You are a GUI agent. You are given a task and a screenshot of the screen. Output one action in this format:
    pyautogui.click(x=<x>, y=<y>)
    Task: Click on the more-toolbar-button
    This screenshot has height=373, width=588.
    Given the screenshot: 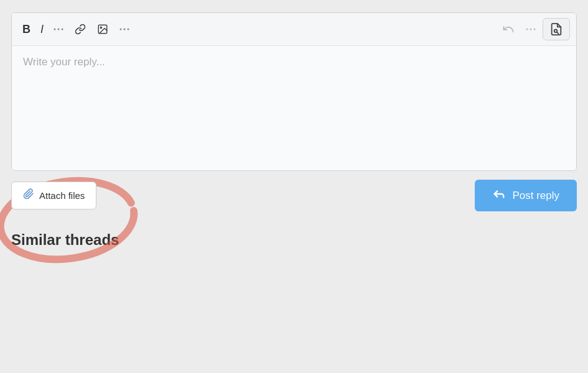 What is the action you would take?
    pyautogui.click(x=124, y=29)
    